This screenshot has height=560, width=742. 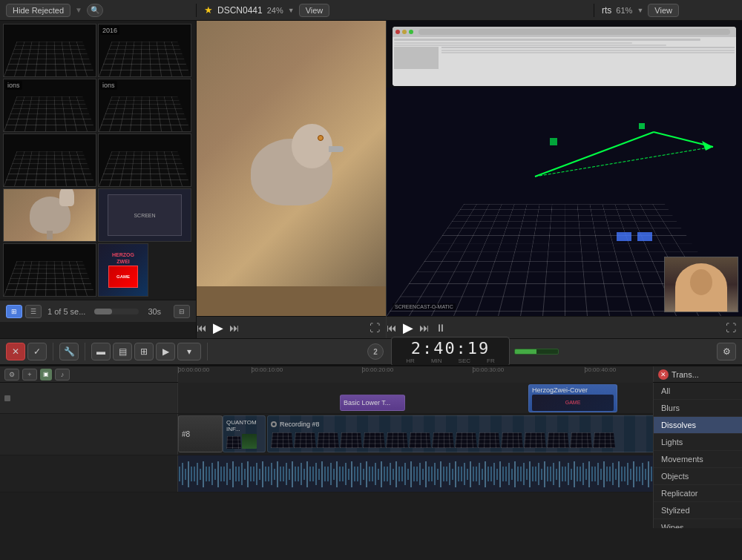 I want to click on transition-all: All, so click(x=697, y=392).